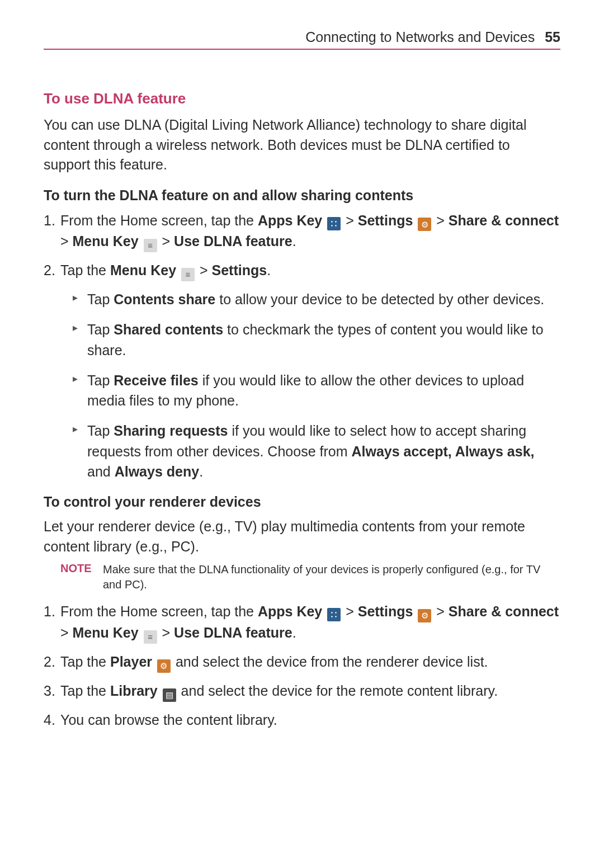 This screenshot has width=604, height=868. I want to click on r-step-4: You can browse the content library., so click(302, 720).